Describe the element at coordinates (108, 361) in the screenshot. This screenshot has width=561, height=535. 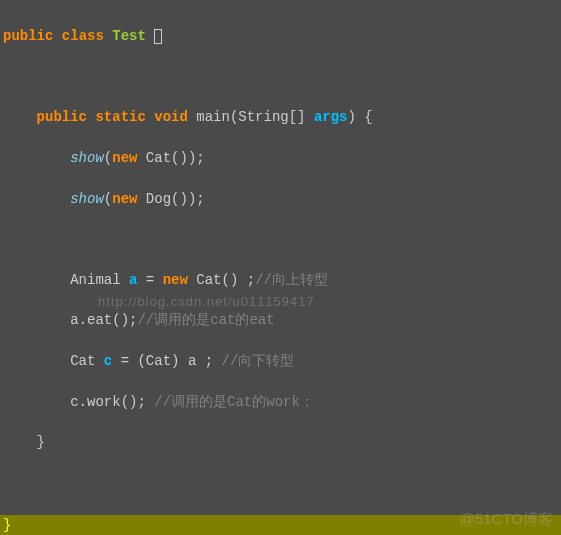
I see `var: c` at that location.